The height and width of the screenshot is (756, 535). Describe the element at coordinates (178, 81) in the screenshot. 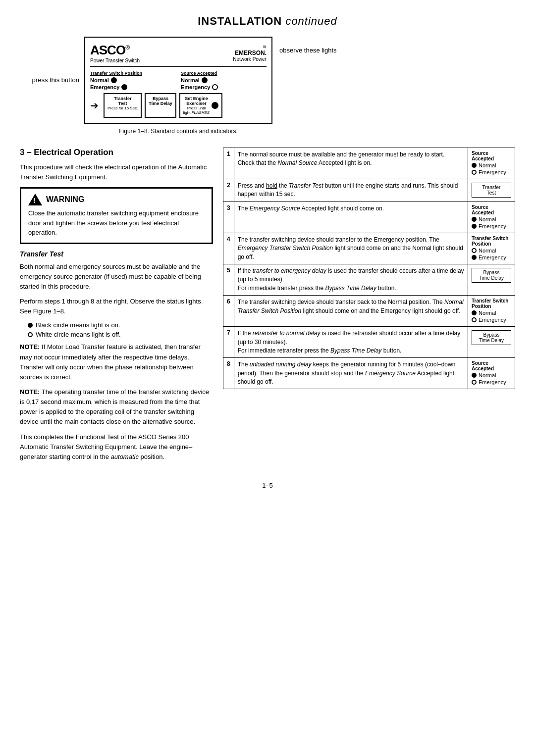

I see `panel-controls: Transfer Switch Position Normal Emergenc…` at that location.